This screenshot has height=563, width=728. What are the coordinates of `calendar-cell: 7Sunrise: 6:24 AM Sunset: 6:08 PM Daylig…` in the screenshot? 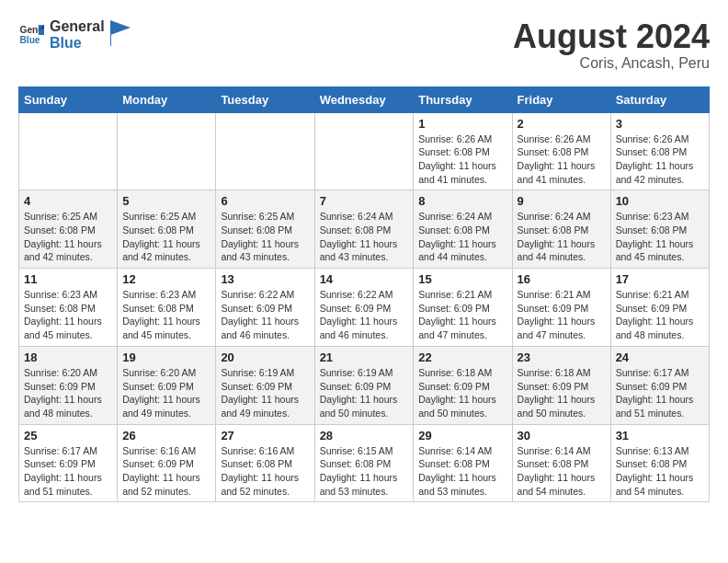 It's located at (364, 230).